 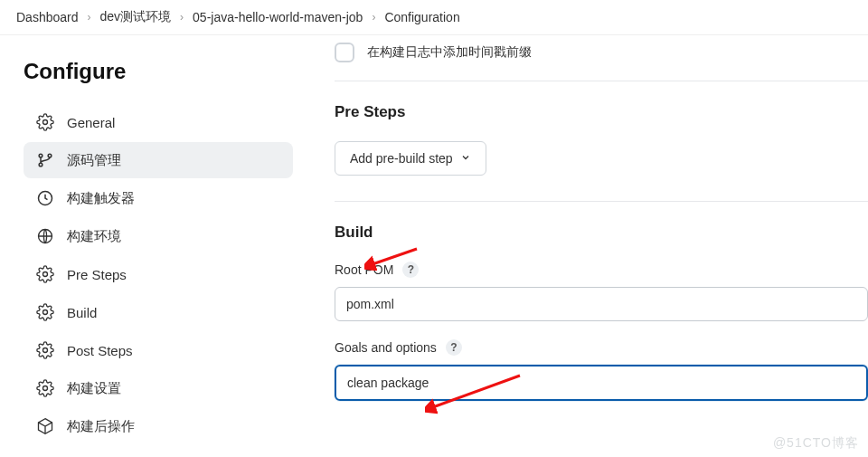 What do you see at coordinates (385, 348) in the screenshot?
I see `goals-label: Goals and options` at bounding box center [385, 348].